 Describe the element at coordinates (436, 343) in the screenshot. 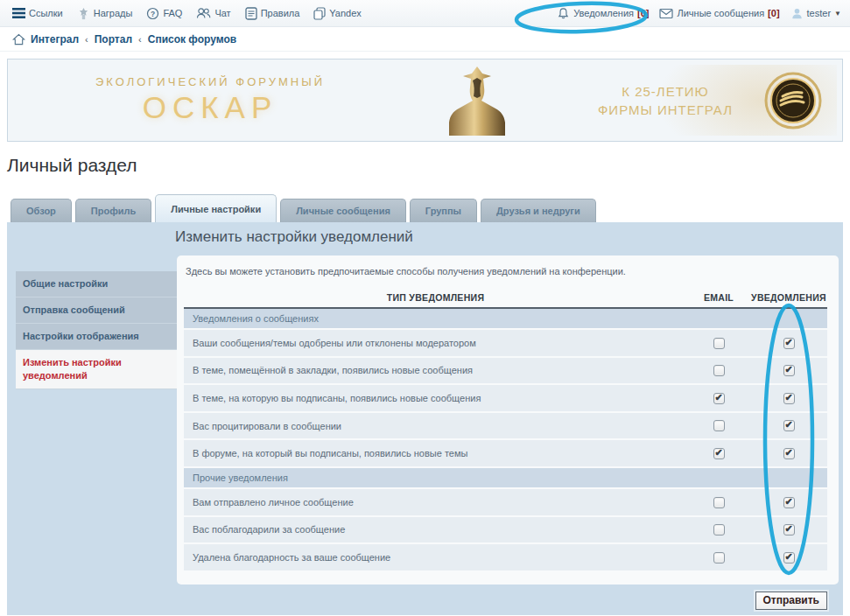

I see `notification-type-label: Ваши сообщения/темы одобрены или отклоне…` at that location.